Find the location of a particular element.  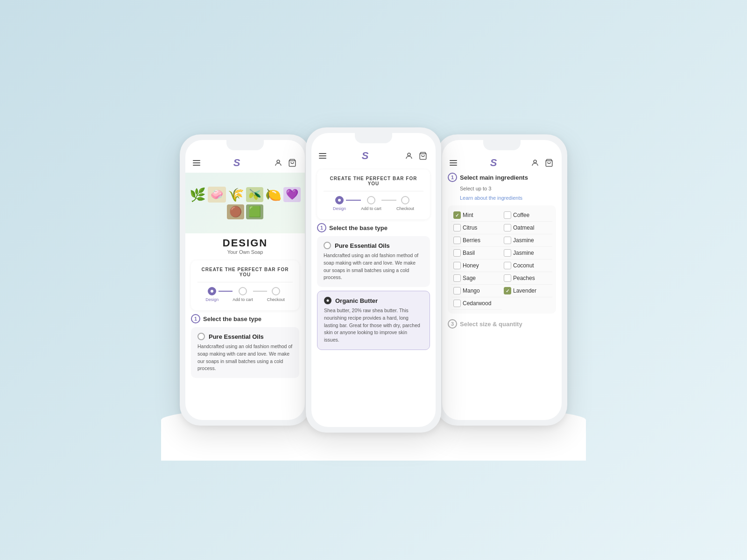

step-label-design-2: Design is located at coordinates (339, 209).